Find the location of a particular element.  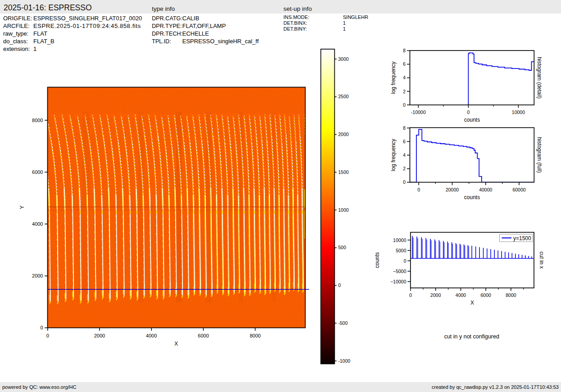

svg-text: CALIB is located at coordinates (191, 18).